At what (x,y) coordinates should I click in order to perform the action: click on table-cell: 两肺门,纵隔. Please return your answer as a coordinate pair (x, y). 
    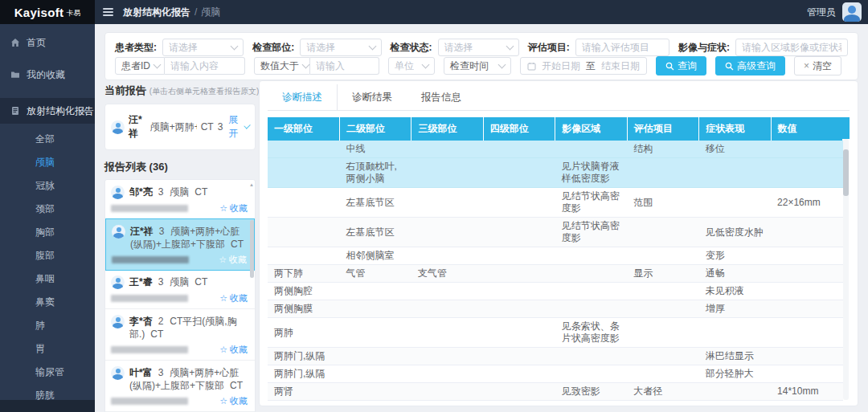
    Looking at the image, I should click on (304, 357).